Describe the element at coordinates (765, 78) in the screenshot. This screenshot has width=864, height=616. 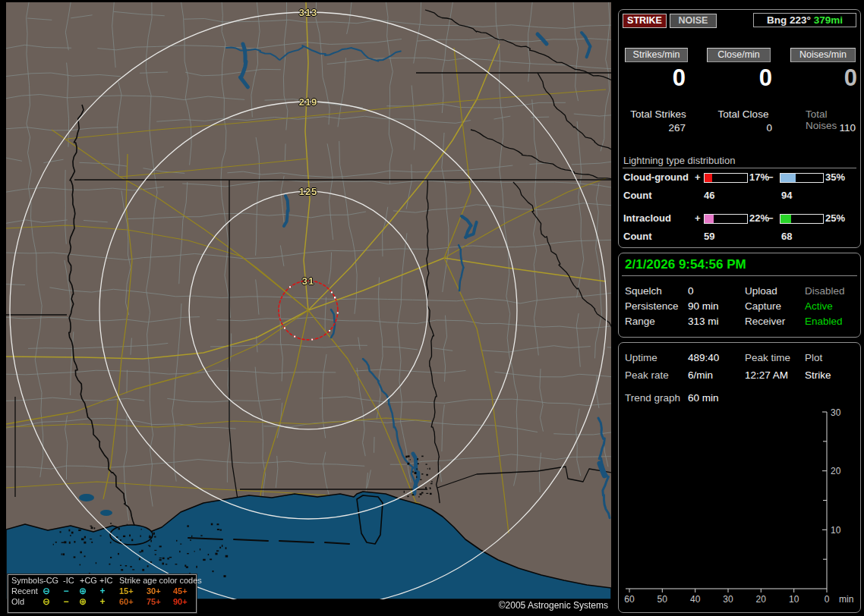
I see `close-rate-value: 0` at that location.